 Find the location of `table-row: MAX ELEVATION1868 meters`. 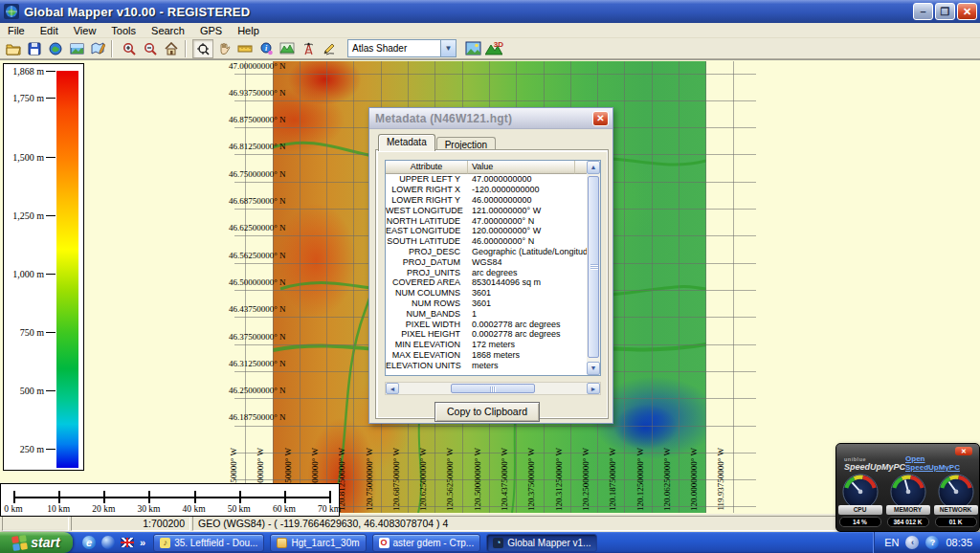

table-row: MAX ELEVATION1868 meters is located at coordinates (486, 356).